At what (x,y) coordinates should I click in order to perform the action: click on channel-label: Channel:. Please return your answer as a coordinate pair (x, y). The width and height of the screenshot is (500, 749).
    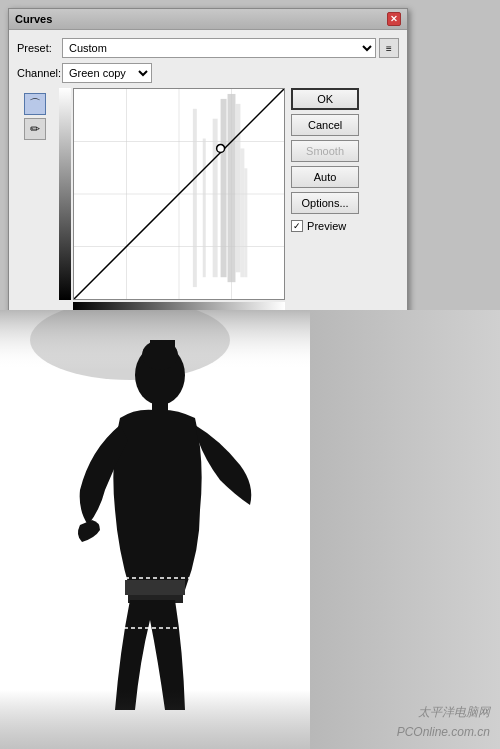
    Looking at the image, I should click on (40, 73).